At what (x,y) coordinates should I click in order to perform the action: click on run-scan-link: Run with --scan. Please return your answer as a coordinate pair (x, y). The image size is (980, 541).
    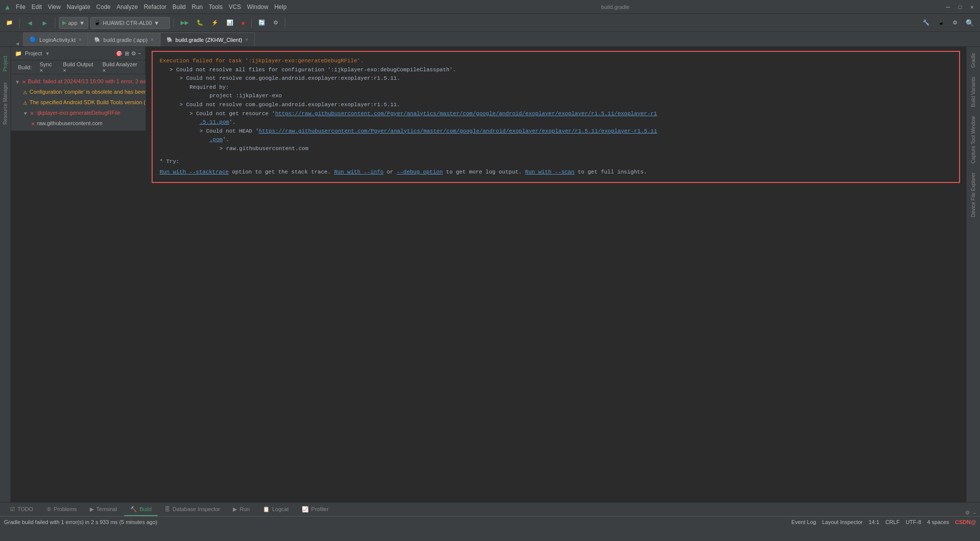
    Looking at the image, I should click on (550, 172).